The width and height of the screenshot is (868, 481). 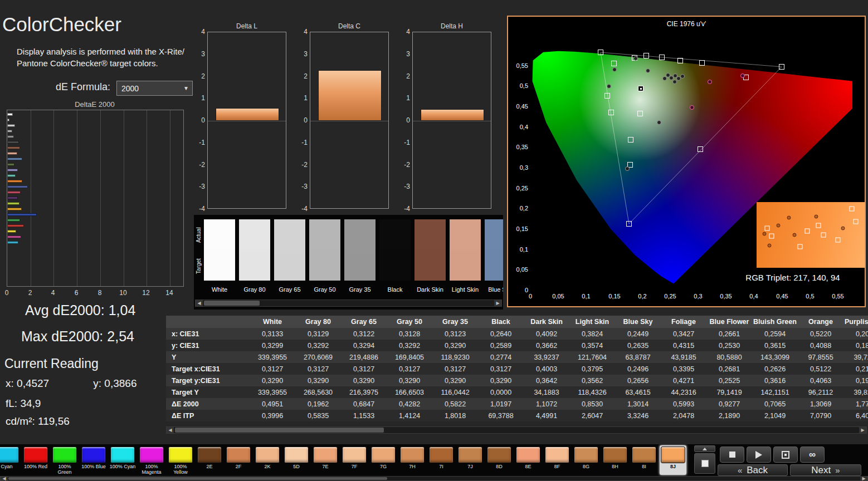 I want to click on axis-tick-label: 14, so click(x=169, y=293).